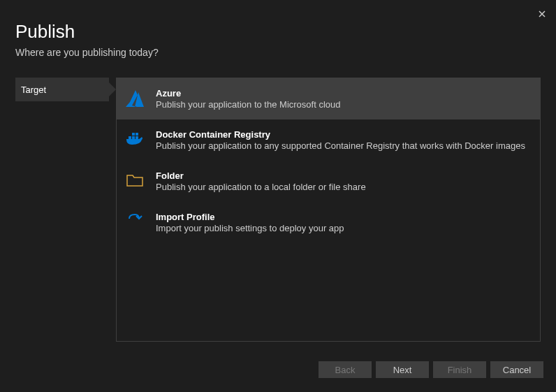 The height and width of the screenshot is (392, 556). I want to click on folder-icon, so click(135, 180).